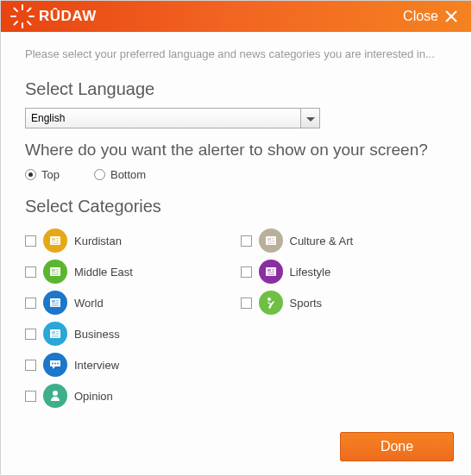  I want to click on category-label: Business, so click(97, 335).